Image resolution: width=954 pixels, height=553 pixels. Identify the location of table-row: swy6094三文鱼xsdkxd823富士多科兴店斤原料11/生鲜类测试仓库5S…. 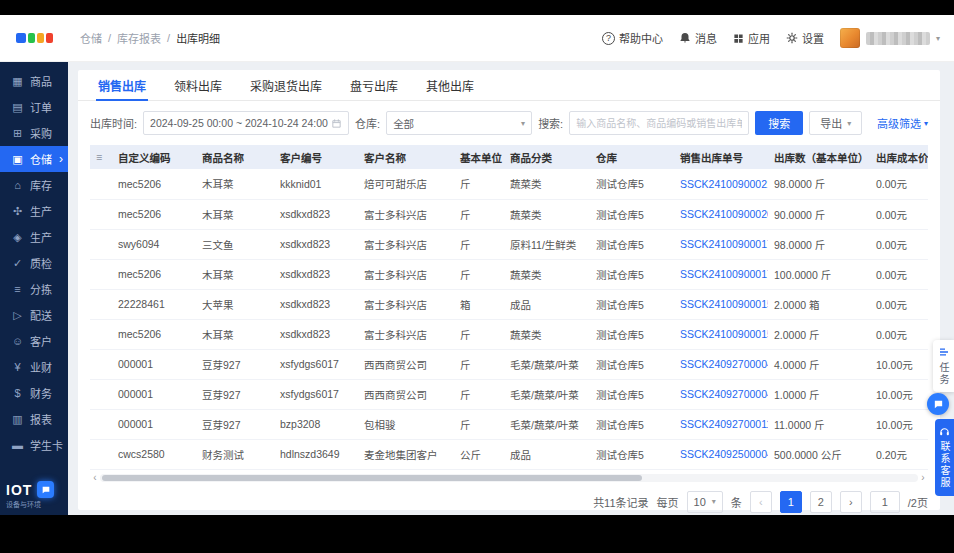
(509, 244).